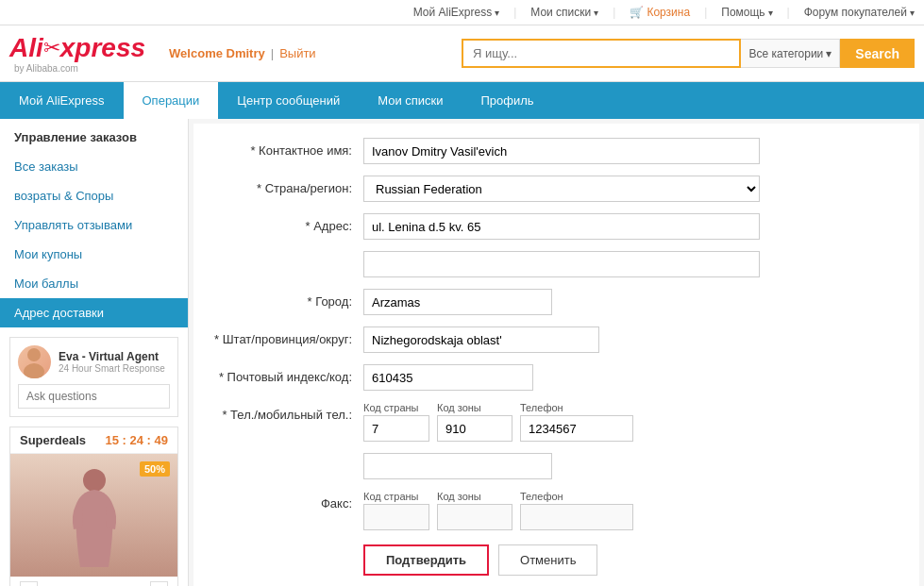  What do you see at coordinates (94, 377) in the screenshot?
I see `eva-box: Eva - Virtual Agent 24 Hour Smart Respon…` at bounding box center [94, 377].